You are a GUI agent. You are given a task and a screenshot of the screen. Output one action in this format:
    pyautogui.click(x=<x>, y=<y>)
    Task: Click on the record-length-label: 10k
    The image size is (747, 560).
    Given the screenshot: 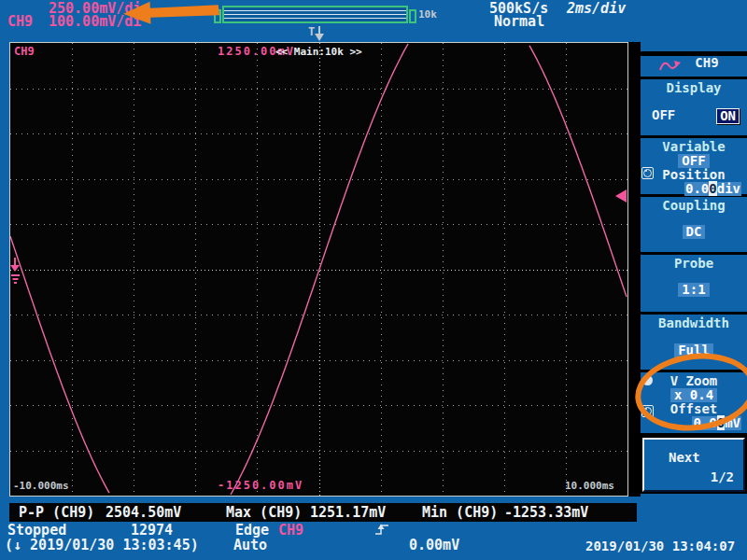 What is the action you would take?
    pyautogui.click(x=428, y=15)
    